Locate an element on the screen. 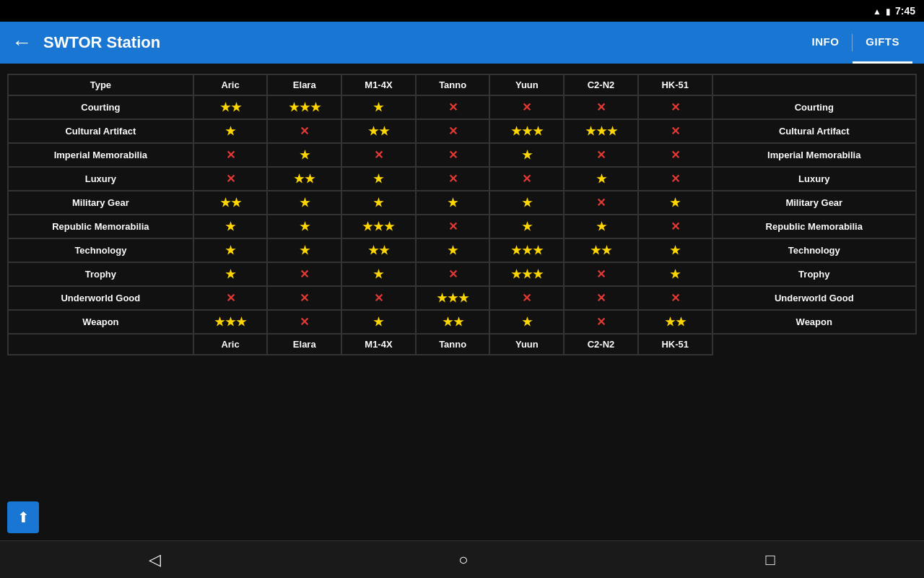 The height and width of the screenshot is (578, 924). footer-hk51: HK-51 is located at coordinates (676, 344).